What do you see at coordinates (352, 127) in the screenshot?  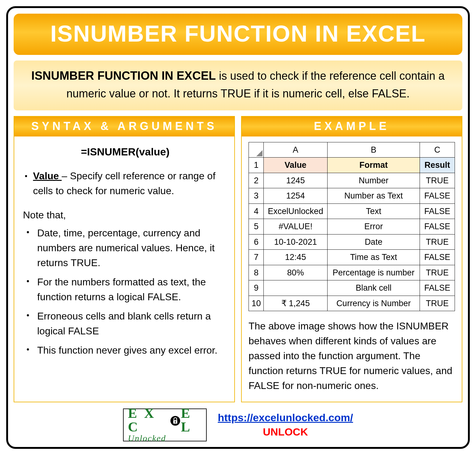 I see `example-header: EXAMPLE` at bounding box center [352, 127].